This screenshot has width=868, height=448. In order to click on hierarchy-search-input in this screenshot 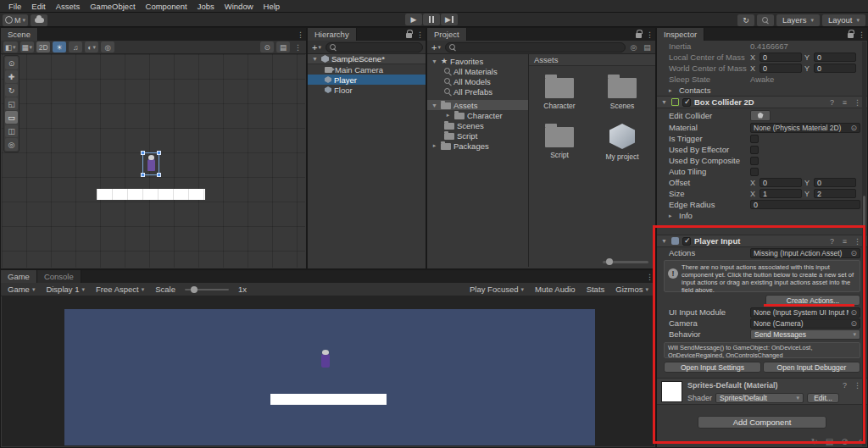, I will do `click(375, 47)`.